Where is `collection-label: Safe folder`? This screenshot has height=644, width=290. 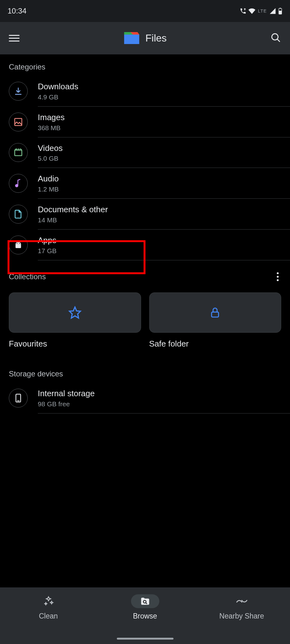 collection-label: Safe folder is located at coordinates (215, 344).